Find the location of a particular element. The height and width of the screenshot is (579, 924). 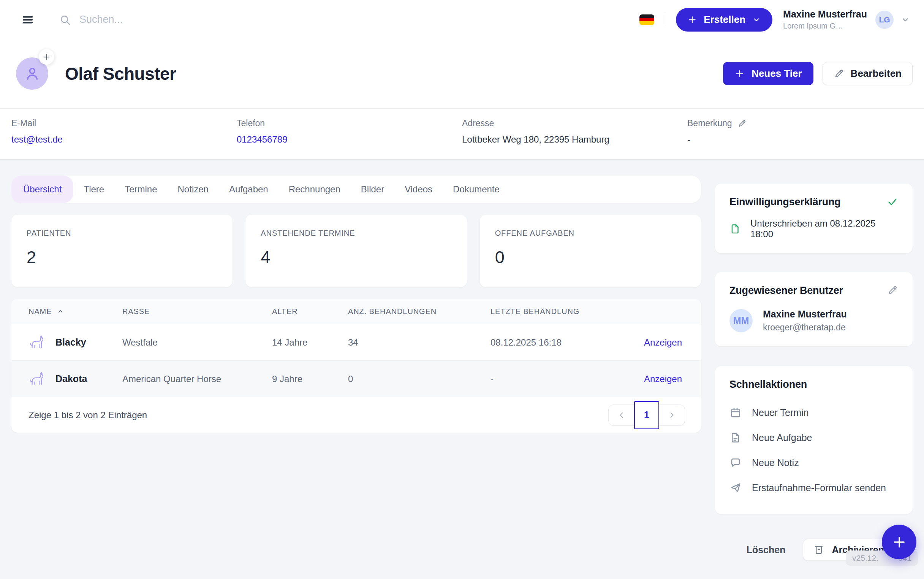

tab-bar: Übersicht Tiere Termine Notizen Aufgaben… is located at coordinates (356, 189).